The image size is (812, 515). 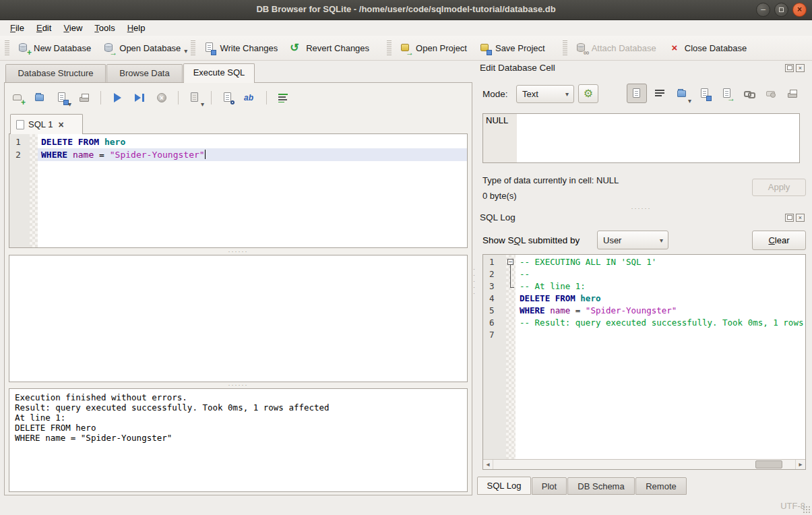 I want to click on menu-file: File, so click(x=18, y=28).